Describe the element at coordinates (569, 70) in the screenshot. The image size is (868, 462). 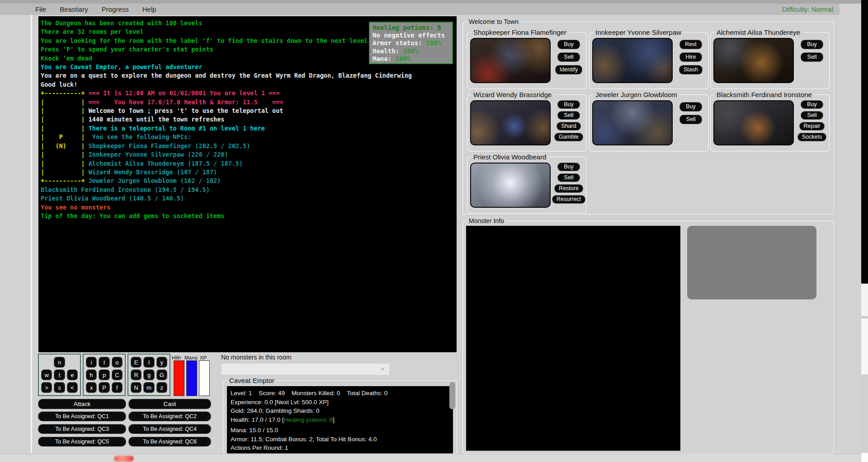
I see `shopkeeper-identify-button: Identify` at that location.